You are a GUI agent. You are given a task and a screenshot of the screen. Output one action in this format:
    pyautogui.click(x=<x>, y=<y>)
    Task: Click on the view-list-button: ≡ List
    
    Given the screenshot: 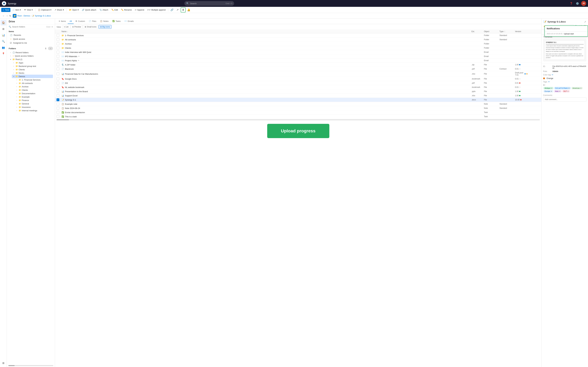 What is the action you would take?
    pyautogui.click(x=66, y=27)
    